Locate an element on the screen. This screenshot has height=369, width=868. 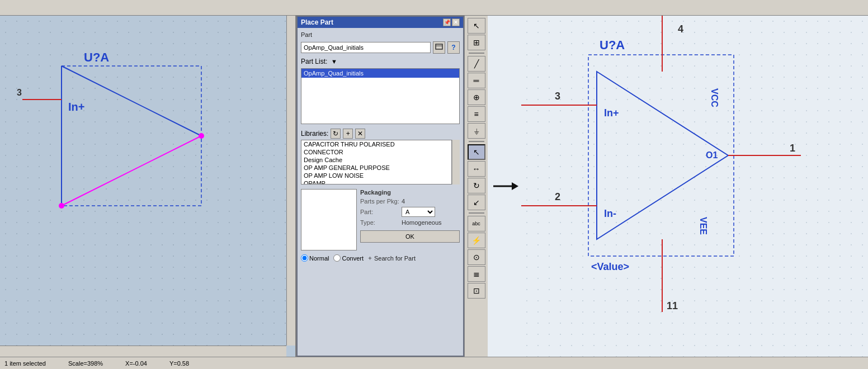
mirror-tool: ↔ is located at coordinates (477, 169).